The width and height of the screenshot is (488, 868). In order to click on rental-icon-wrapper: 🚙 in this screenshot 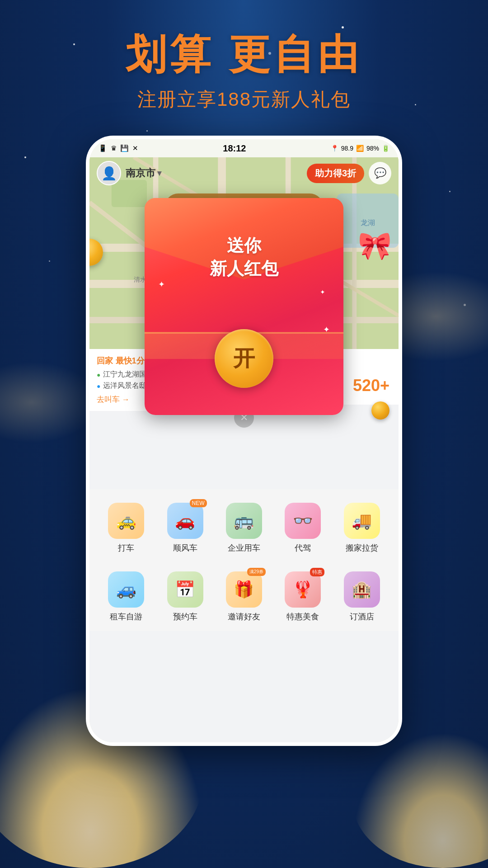, I will do `click(126, 590)`.